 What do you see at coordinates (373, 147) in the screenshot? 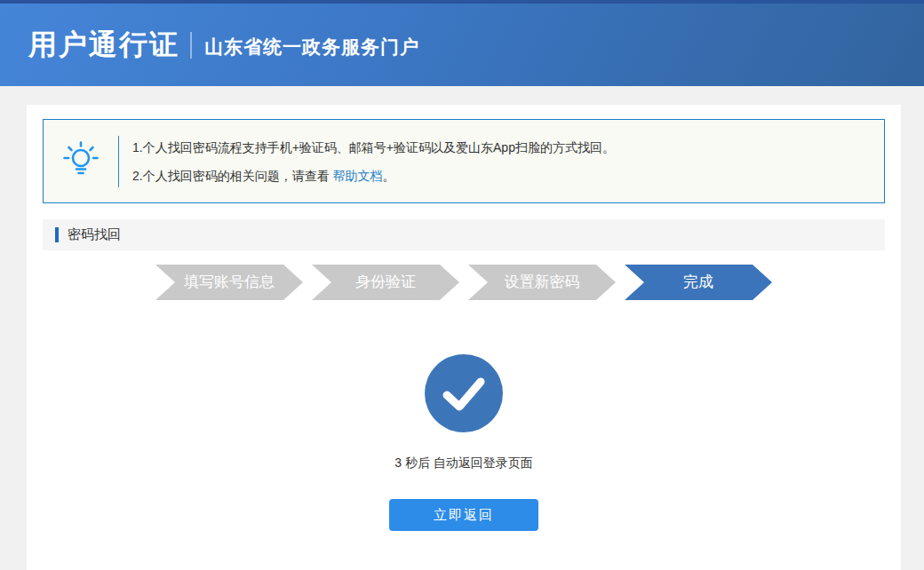
I see `notice-line-1: 1.个人找回密码流程支持手机+验证码、邮箱号+验证码以及爱山东App扫脸的方式找…` at bounding box center [373, 147].